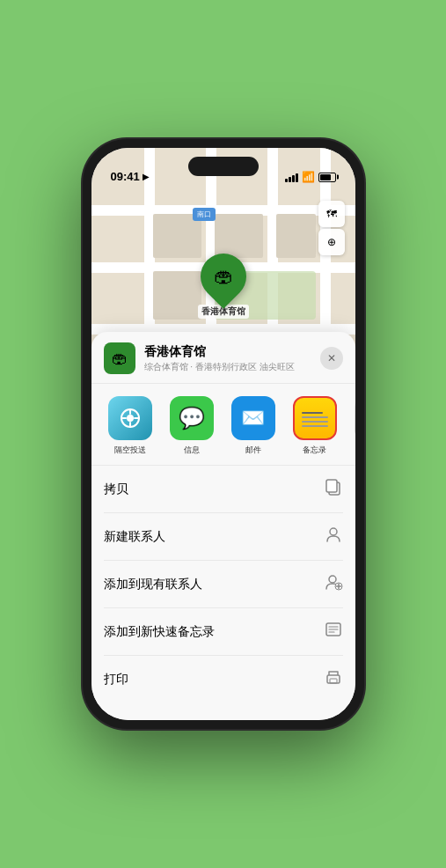 This screenshot has width=446, height=868. Describe the element at coordinates (116, 489) in the screenshot. I see `action-copy-label: 拷贝` at that location.